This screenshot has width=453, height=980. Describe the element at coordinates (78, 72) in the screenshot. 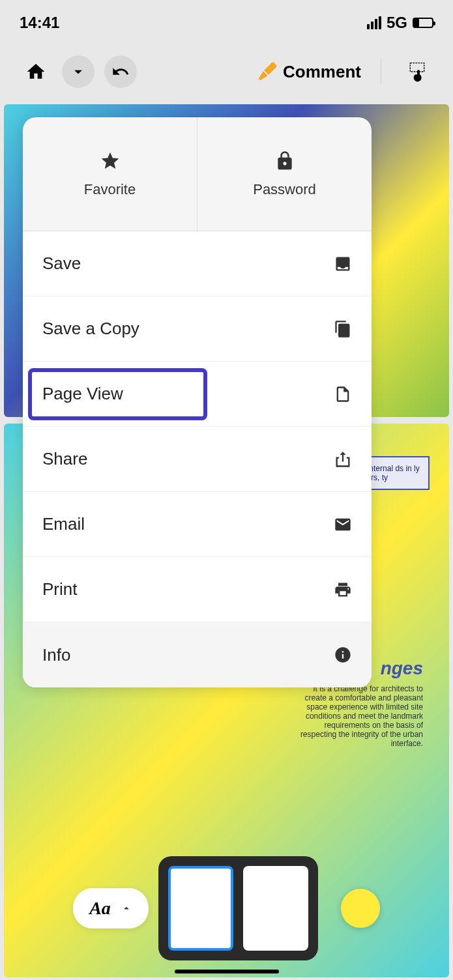

I see `dropdown-toggle-button` at that location.